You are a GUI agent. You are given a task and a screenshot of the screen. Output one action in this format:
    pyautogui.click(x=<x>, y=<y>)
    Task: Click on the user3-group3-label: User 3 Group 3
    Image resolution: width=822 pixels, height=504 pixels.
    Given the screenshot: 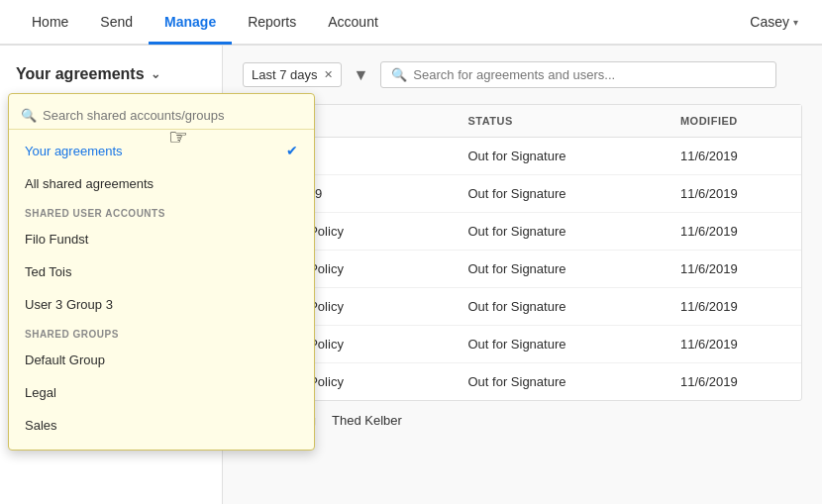 What is the action you would take?
    pyautogui.click(x=69, y=305)
    